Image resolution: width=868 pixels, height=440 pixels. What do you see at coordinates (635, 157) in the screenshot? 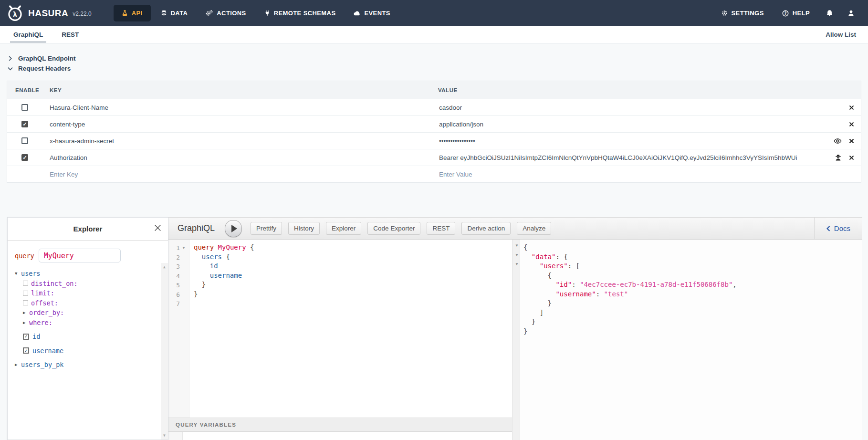
I see `header-value: Bearer eyJhbGciOiJSUzI1NiIsImtpZCI6ImNlc…` at bounding box center [635, 157].